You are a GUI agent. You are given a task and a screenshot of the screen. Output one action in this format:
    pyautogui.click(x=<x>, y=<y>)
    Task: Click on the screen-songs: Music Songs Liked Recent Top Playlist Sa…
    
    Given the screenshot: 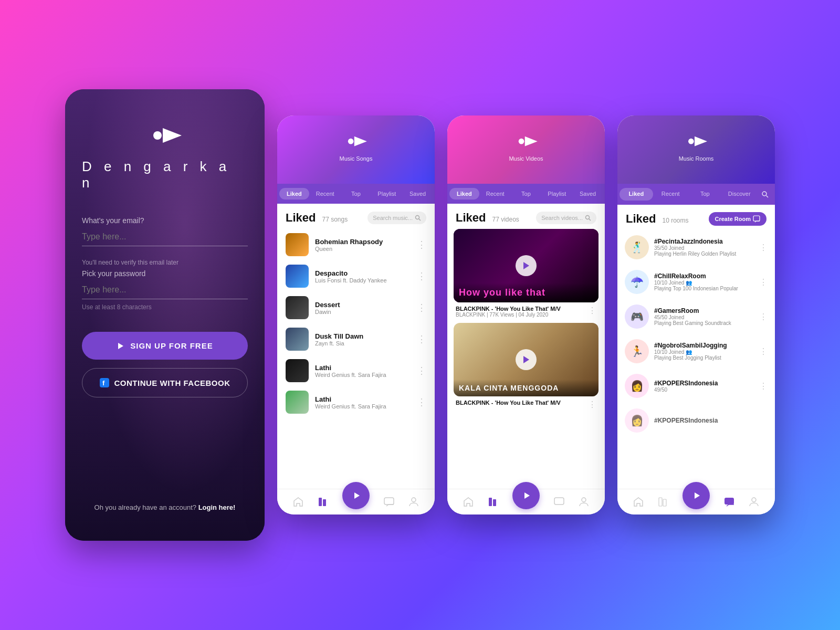 What is the action you would take?
    pyautogui.click(x=356, y=315)
    